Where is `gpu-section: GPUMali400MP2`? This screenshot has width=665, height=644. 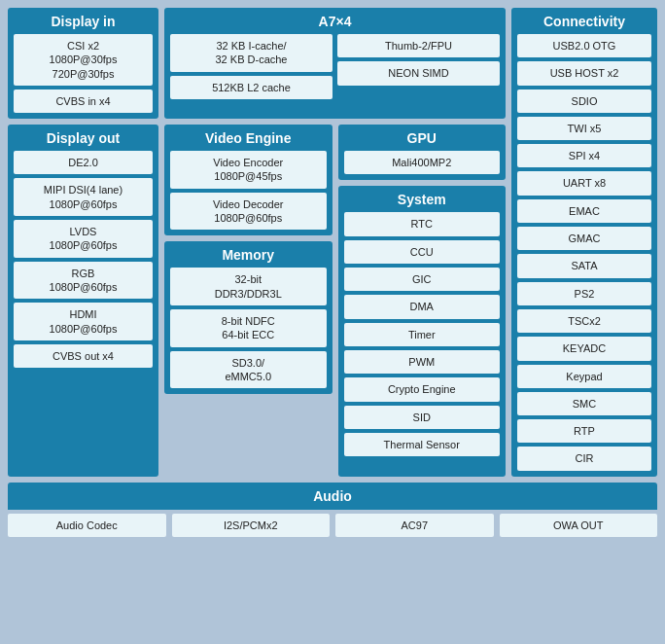 gpu-section: GPUMali400MP2 is located at coordinates (422, 152).